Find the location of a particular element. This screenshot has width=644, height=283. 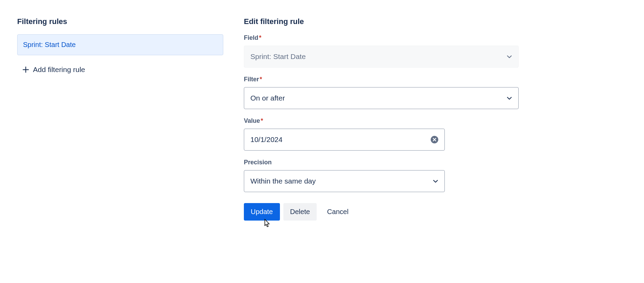

rule-item: Sprint: Start Date is located at coordinates (120, 45).